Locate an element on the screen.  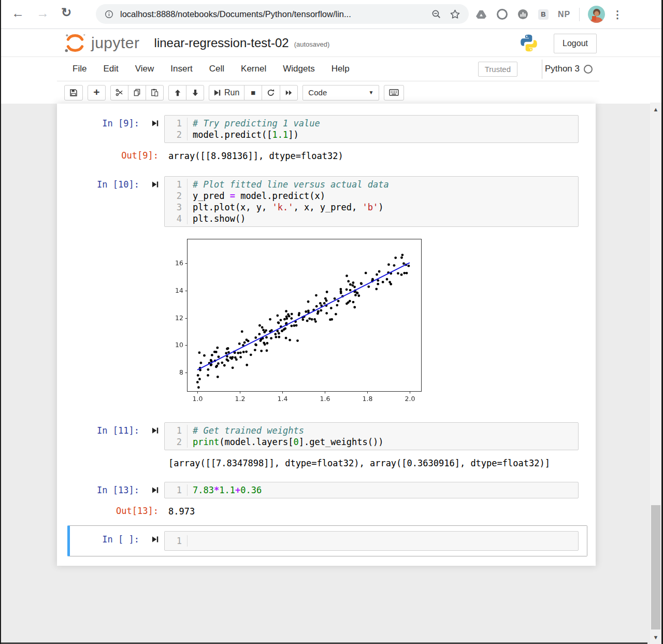
input-prompt: In [11]: is located at coordinates (118, 431).